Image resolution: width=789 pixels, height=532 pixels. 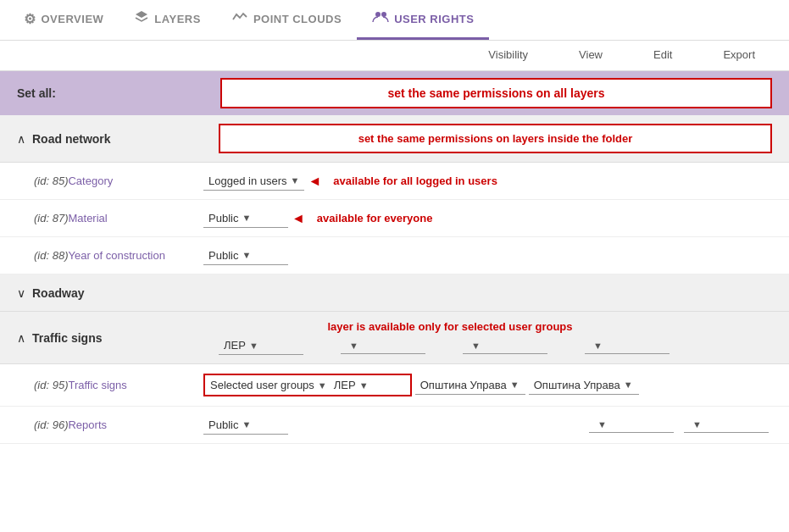 I want to click on sub-navigation: Visibility View Edit Export, so click(x=395, y=56).